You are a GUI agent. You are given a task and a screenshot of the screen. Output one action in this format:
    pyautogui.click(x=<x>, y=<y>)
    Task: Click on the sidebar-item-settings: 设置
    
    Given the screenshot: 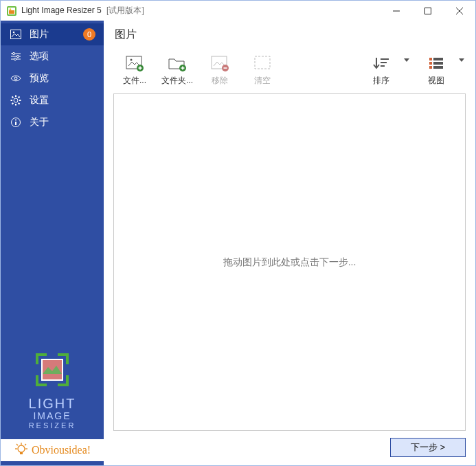 What is the action you would take?
    pyautogui.click(x=52, y=100)
    